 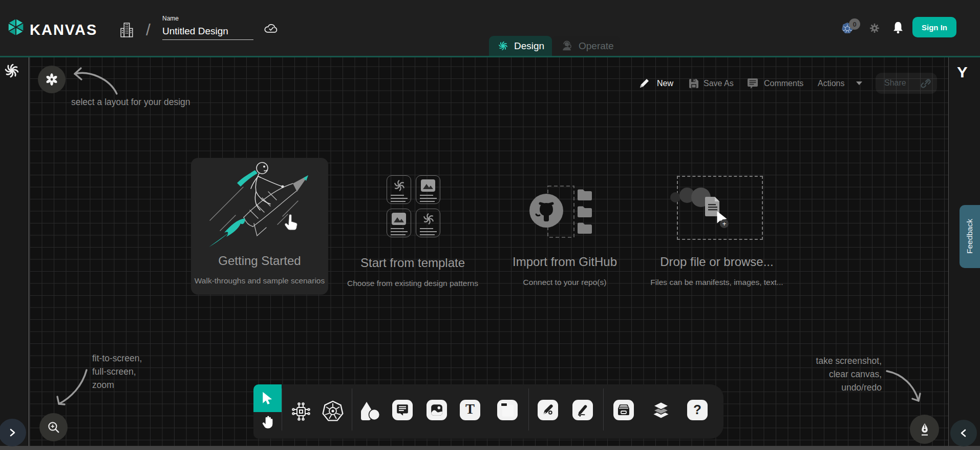 What do you see at coordinates (54, 427) in the screenshot?
I see `zoom-in-icon` at bounding box center [54, 427].